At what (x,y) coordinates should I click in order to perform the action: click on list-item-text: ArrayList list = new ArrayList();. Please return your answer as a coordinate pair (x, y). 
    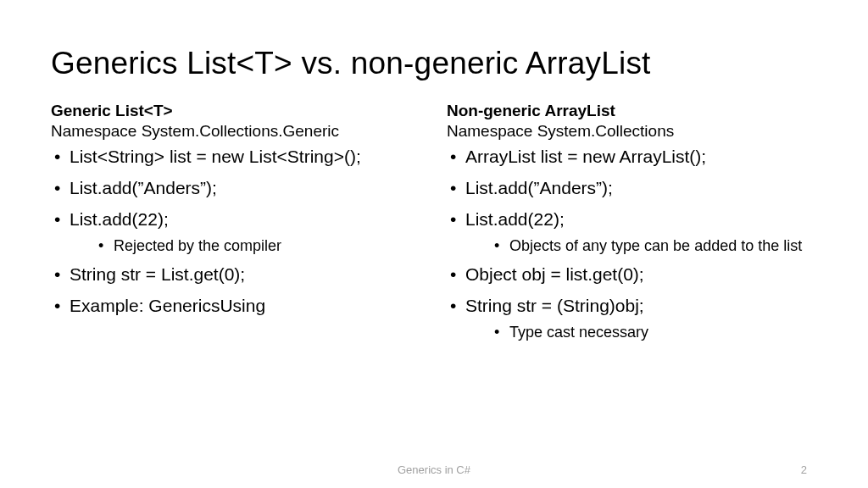
    Looking at the image, I should click on (586, 156).